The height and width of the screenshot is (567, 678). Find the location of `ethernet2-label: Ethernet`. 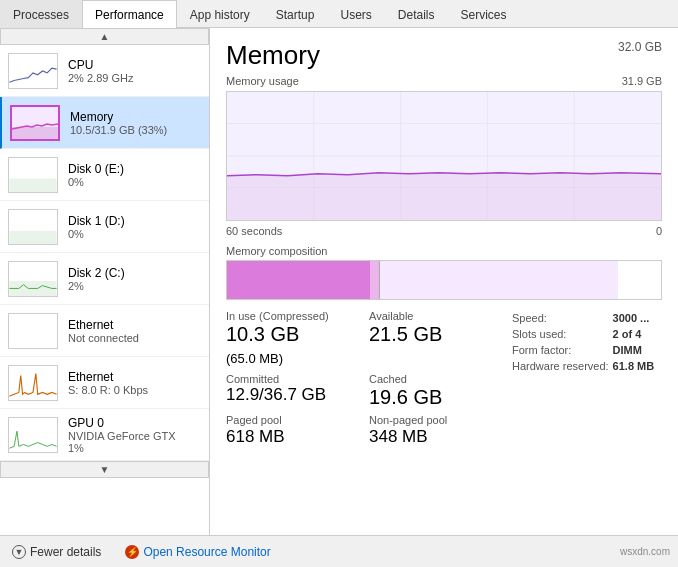

ethernet2-label: Ethernet is located at coordinates (108, 377).